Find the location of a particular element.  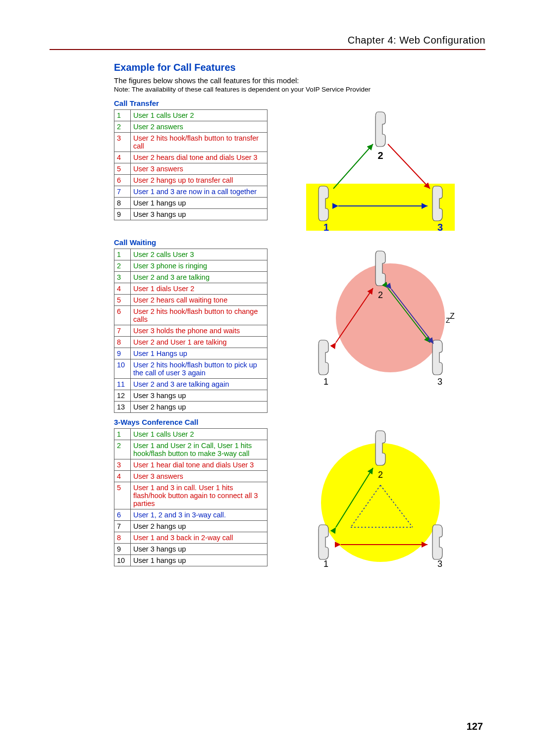

table-row: 6User 1, 2 and 3 in 3-way call. is located at coordinates (191, 515).